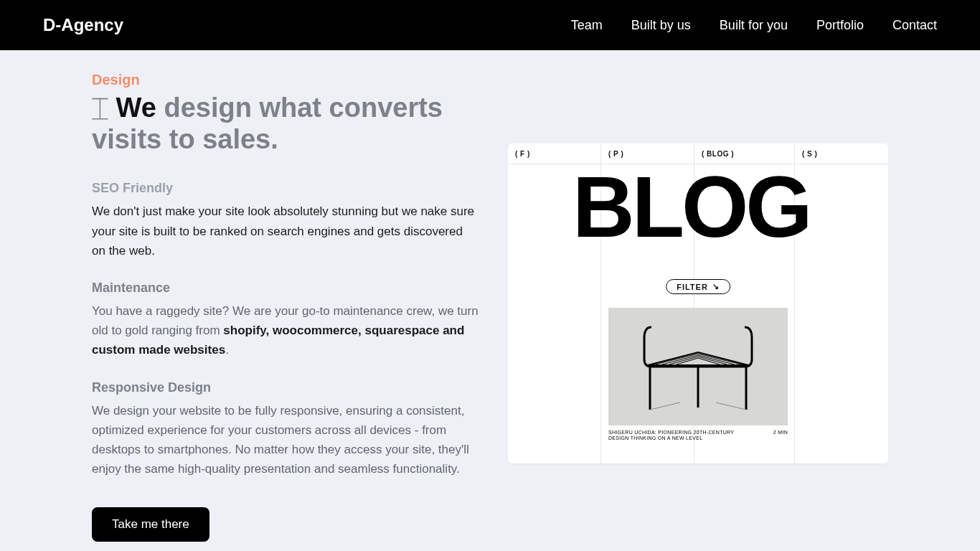 This screenshot has height=551, width=980. I want to click on primary-nav: Team Built by us Built for you Portfolio…, so click(754, 26).